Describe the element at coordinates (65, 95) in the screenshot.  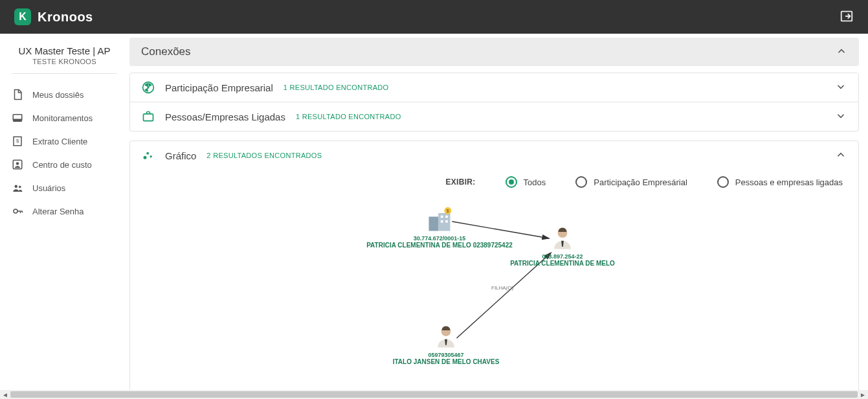
I see `sidebar-item-0: Meus dossiês` at that location.